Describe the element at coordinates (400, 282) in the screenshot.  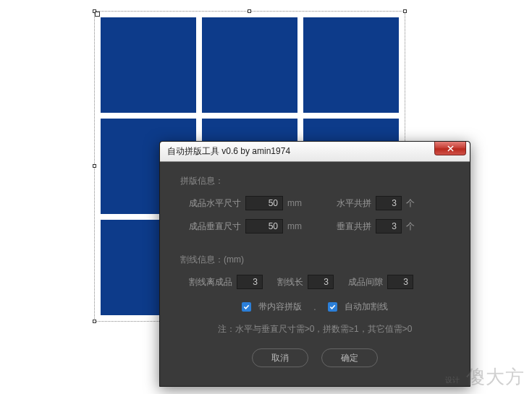
I see `gap-input` at that location.